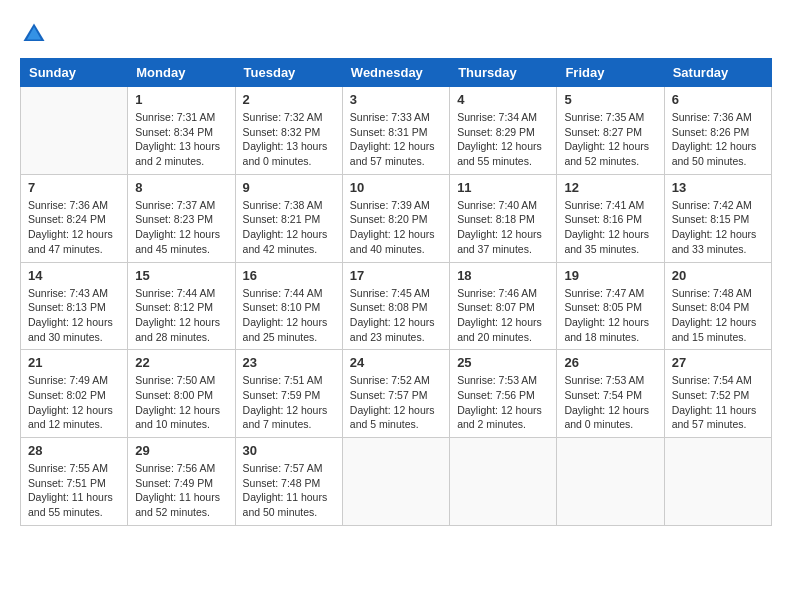 The width and height of the screenshot is (792, 612). I want to click on day-info: Sunrise: 7:43 AMSunset: 8:13 PMDaylight:…, so click(74, 316).